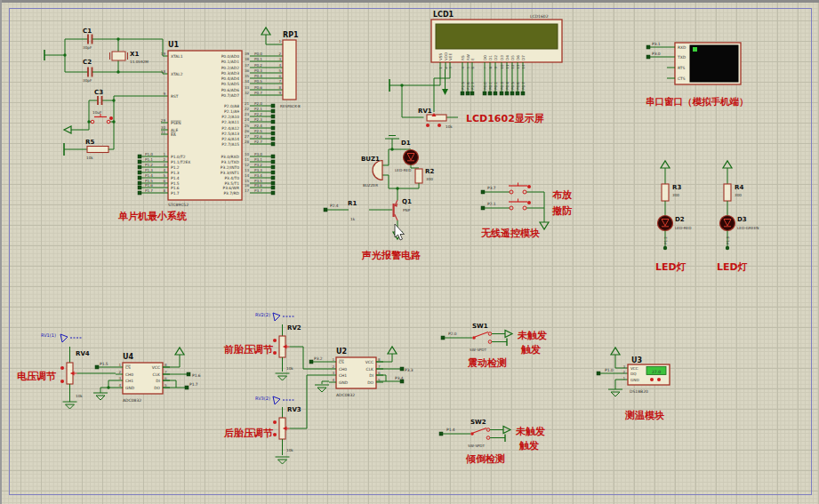 The image size is (819, 504). Describe the element at coordinates (119, 56) in the screenshot. I see `x1-crystal` at that location.